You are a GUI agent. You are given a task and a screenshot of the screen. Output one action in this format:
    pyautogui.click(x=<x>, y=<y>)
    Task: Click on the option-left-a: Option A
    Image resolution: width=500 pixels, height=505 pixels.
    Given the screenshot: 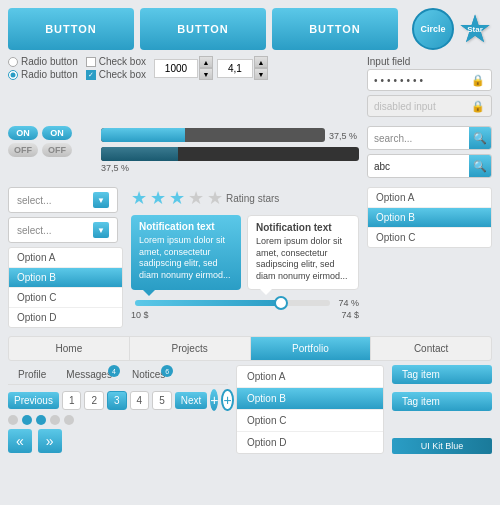 What is the action you would take?
    pyautogui.click(x=66, y=258)
    